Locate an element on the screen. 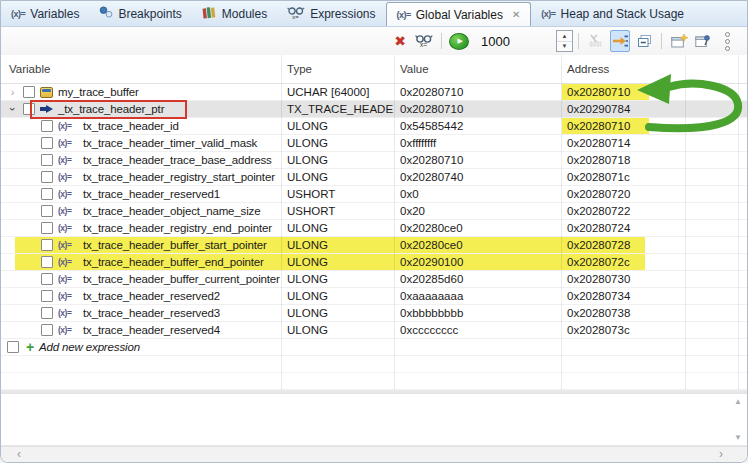 Image resolution: width=748 pixels, height=463 pixels. tab-heap-and-stack-usage: (x)= Heap and Stack Usage is located at coordinates (612, 14).